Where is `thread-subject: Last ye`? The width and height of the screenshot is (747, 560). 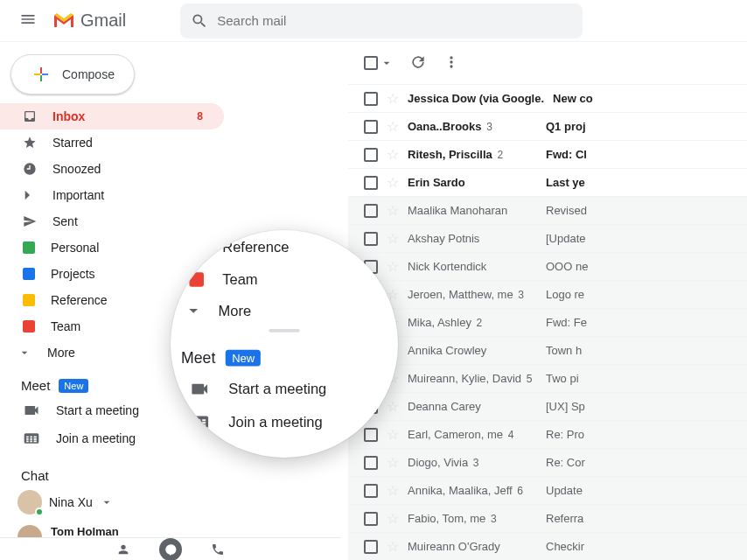
thread-subject: Last ye is located at coordinates (639, 182).